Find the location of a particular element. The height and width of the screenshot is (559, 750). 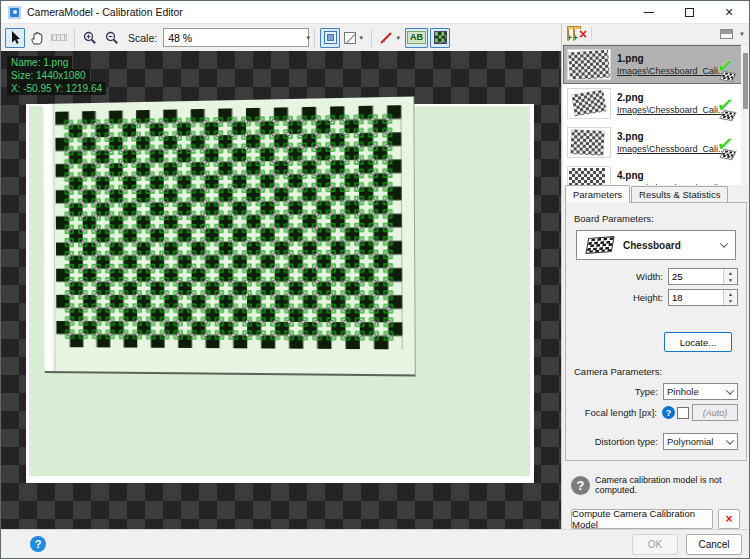

tab-results-statistics: Results & Statistics is located at coordinates (680, 194).